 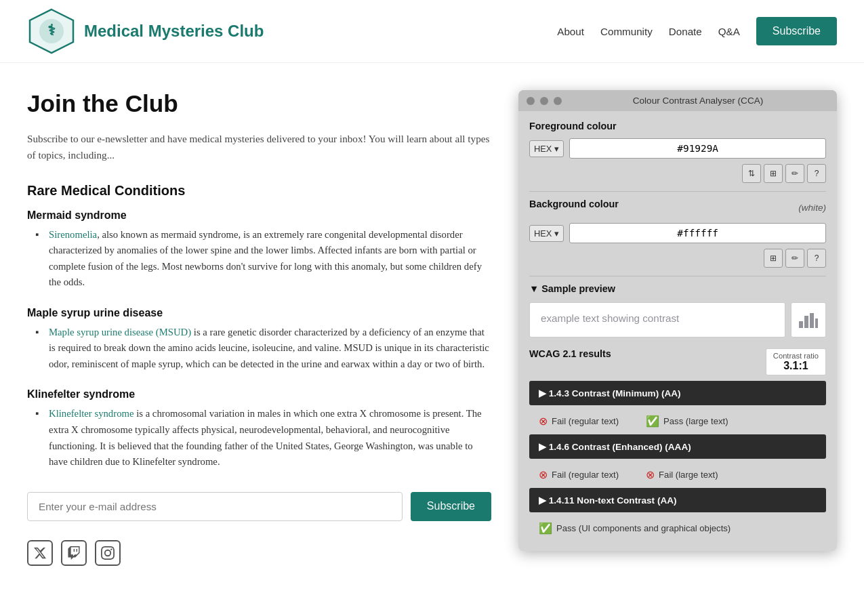 I want to click on fg-icon-row: ⇅ ⊞ ✏ ?, so click(x=678, y=173).